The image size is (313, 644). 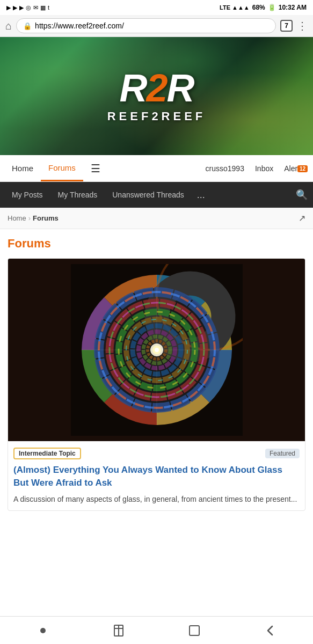 What do you see at coordinates (157, 8) in the screenshot?
I see `status-bar: ▶ ▶ ▶ ◎ ✉ ▦ t LTE ▲▲▲ 68% 🔋 10:32 AM` at bounding box center [157, 8].